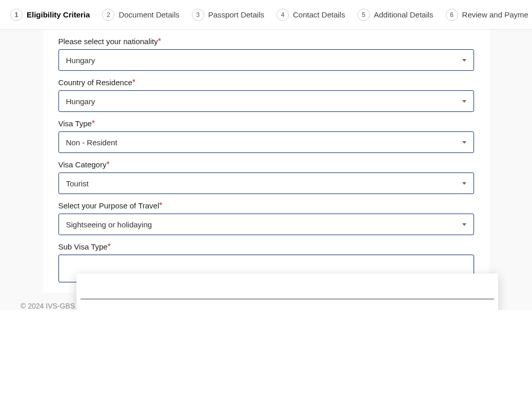 This screenshot has width=532, height=404. Describe the element at coordinates (83, 164) in the screenshot. I see `label-text: Visa Category` at that location.